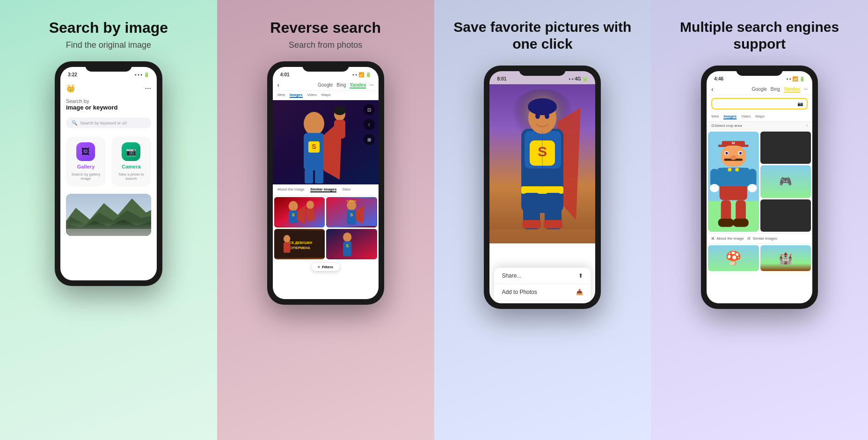 This screenshot has width=868, height=440. What do you see at coordinates (346, 190) in the screenshot?
I see `result-tab-sites: Sites` at bounding box center [346, 190].